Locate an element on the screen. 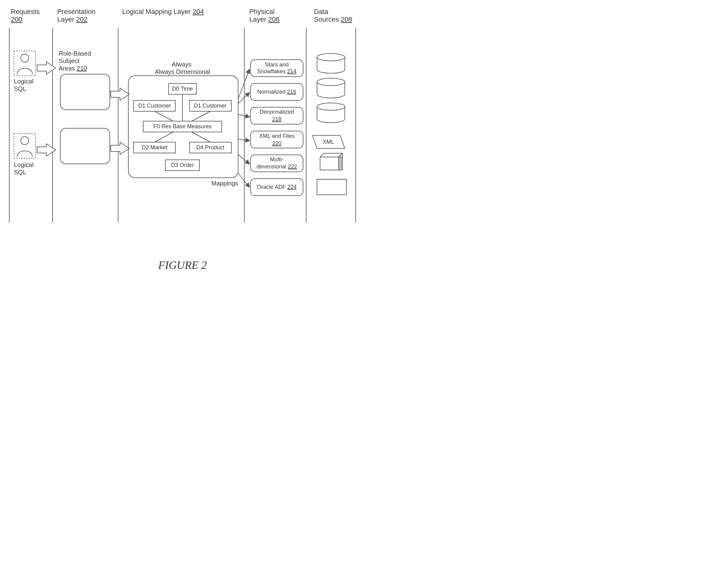 The image size is (728, 569). logical-box-d1a-customer: D1 Customer is located at coordinates (155, 106).